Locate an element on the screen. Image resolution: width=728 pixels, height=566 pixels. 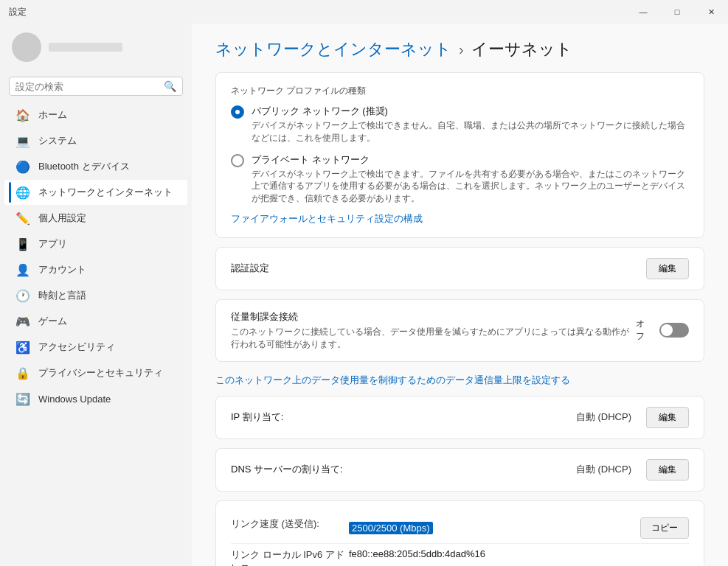
apps-icon: 📱 is located at coordinates (23, 244).